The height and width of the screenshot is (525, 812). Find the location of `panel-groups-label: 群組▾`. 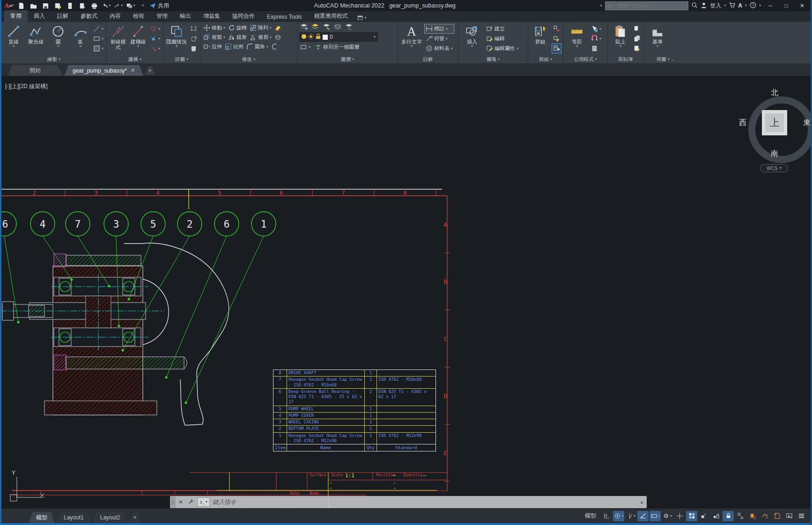

panel-groups-label: 群組▾ is located at coordinates (546, 59).